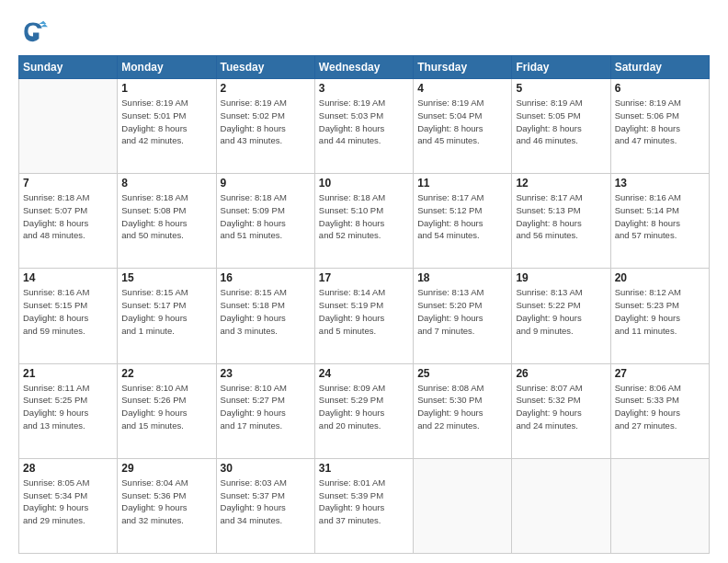 Image resolution: width=728 pixels, height=563 pixels. Describe the element at coordinates (265, 221) in the screenshot. I see `calendar-cell: 9Sunrise: 8:18 AM Sunset: 5:09 PM Daylig…` at that location.